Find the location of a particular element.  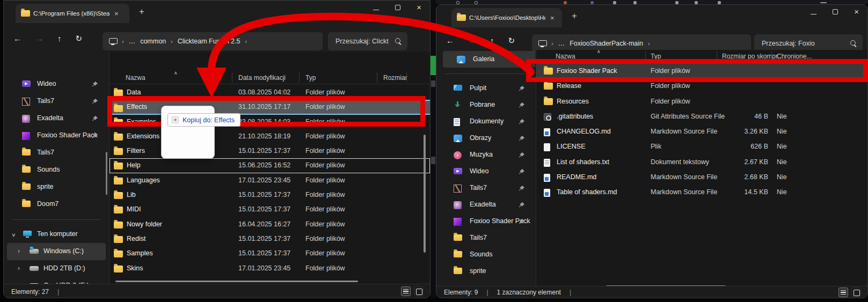

table-row: Resources Folder plików is located at coordinates (702, 102).